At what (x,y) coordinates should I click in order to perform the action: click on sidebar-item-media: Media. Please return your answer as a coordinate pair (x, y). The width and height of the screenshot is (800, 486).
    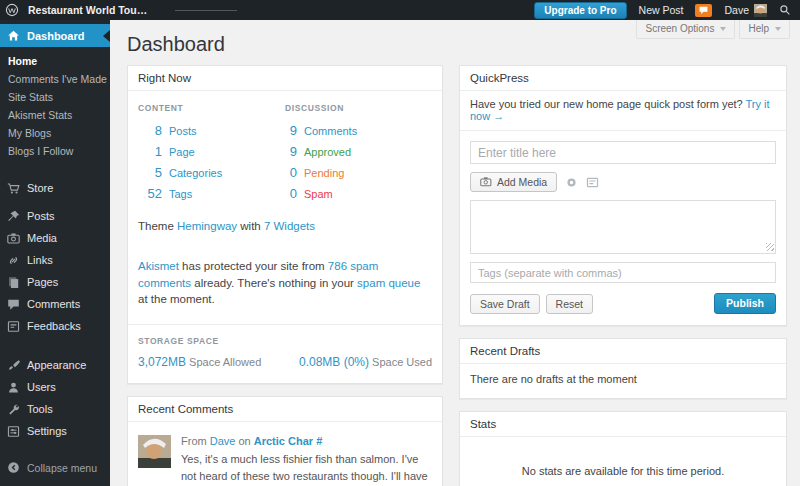
    Looking at the image, I should click on (55, 238).